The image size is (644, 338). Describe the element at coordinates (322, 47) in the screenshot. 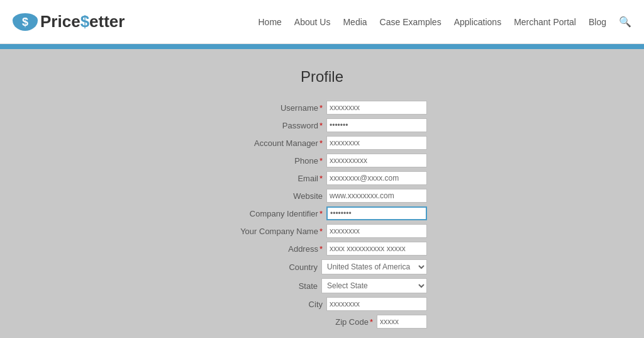

I see `blue-bar` at that location.